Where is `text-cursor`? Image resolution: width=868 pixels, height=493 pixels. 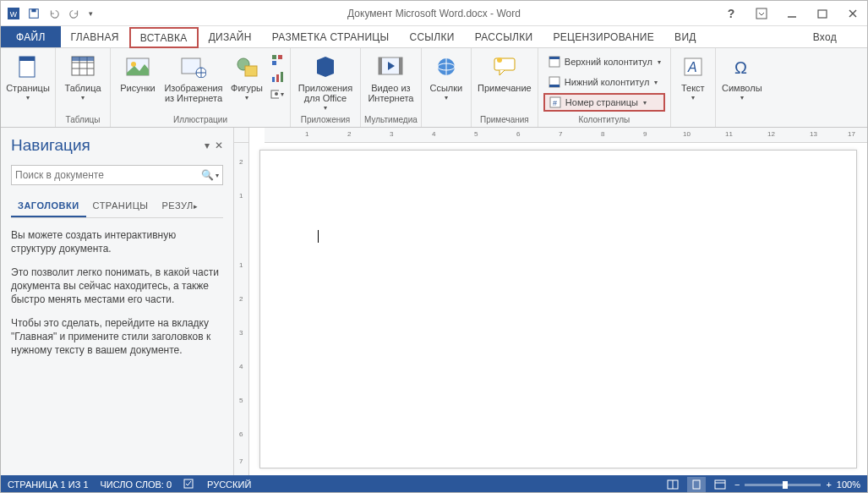 text-cursor is located at coordinates (318, 237).